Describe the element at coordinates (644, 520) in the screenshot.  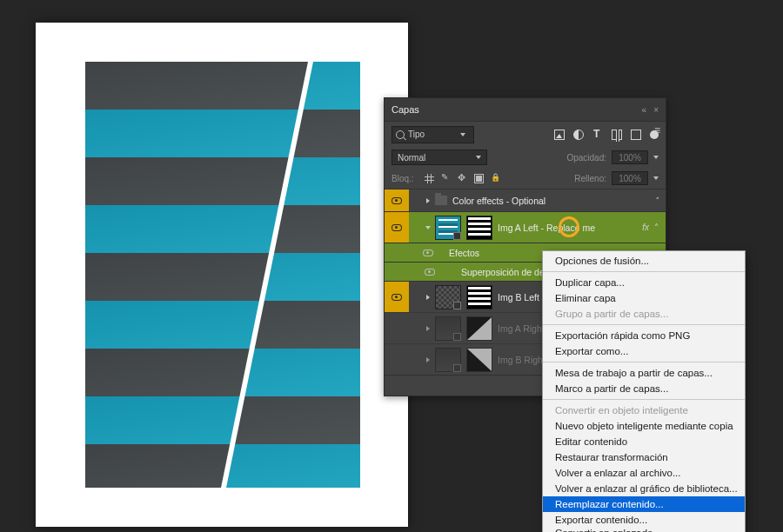
I see `menu-export-contents: Exportar contenido...` at that location.